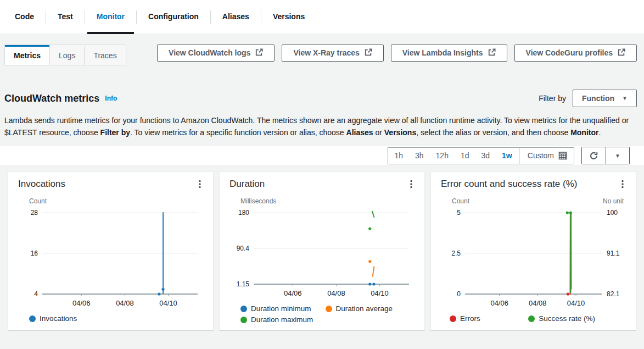 The width and height of the screenshot is (644, 349). I want to click on view-cloudwatch-logs-button: View CloudWatch logs, so click(216, 53).